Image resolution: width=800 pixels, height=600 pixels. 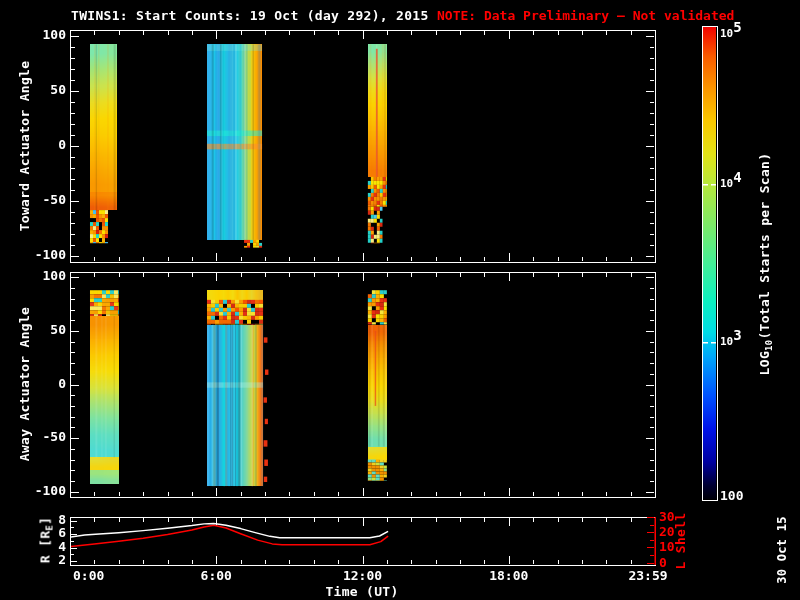 What do you see at coordinates (88, 576) in the screenshot?
I see `x-tick-label: 0:00` at bounding box center [88, 576].